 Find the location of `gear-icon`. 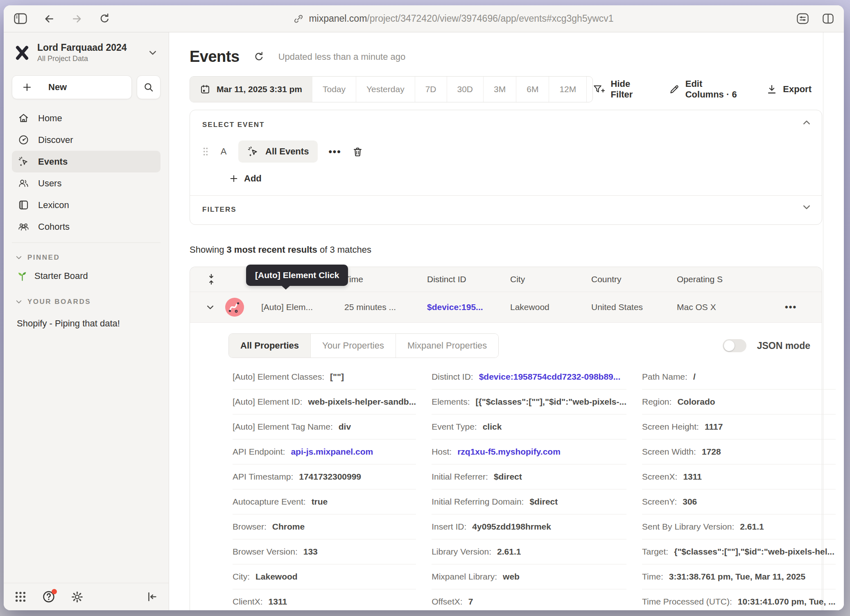

gear-icon is located at coordinates (77, 597).